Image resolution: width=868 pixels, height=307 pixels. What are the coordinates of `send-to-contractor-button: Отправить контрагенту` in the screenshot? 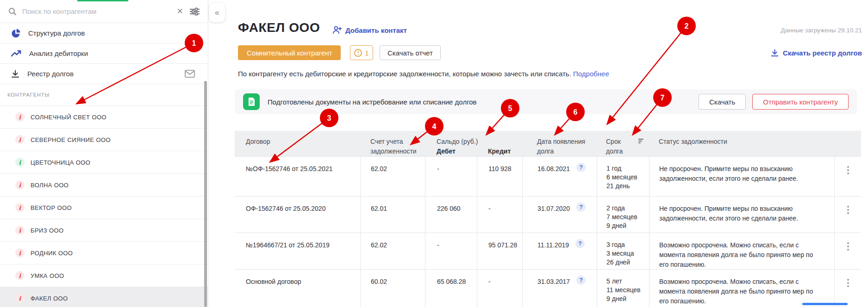 It's located at (800, 102).